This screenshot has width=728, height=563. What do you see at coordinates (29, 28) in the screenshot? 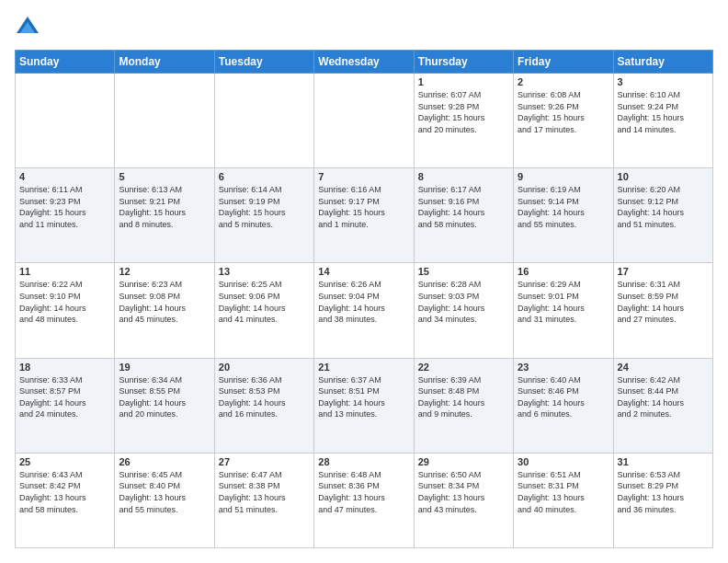
I see `logo` at bounding box center [29, 28].